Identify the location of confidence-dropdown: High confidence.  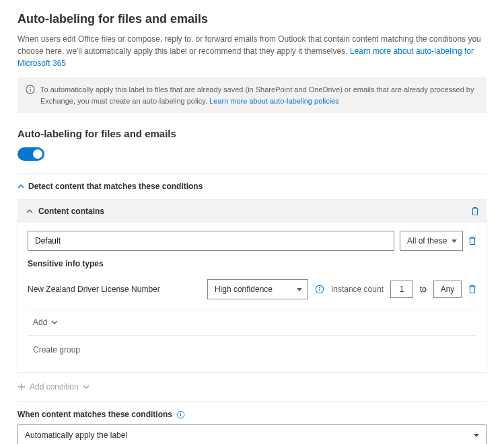
(258, 289).